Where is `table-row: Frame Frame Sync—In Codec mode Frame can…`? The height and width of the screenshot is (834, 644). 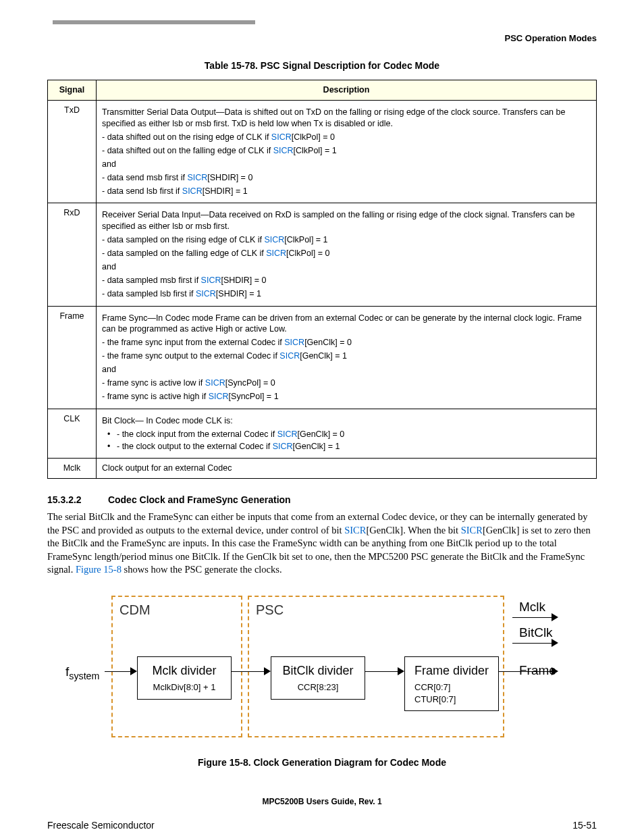
table-row: Frame Frame Sync—In Codec mode Frame can… is located at coordinates (323, 357).